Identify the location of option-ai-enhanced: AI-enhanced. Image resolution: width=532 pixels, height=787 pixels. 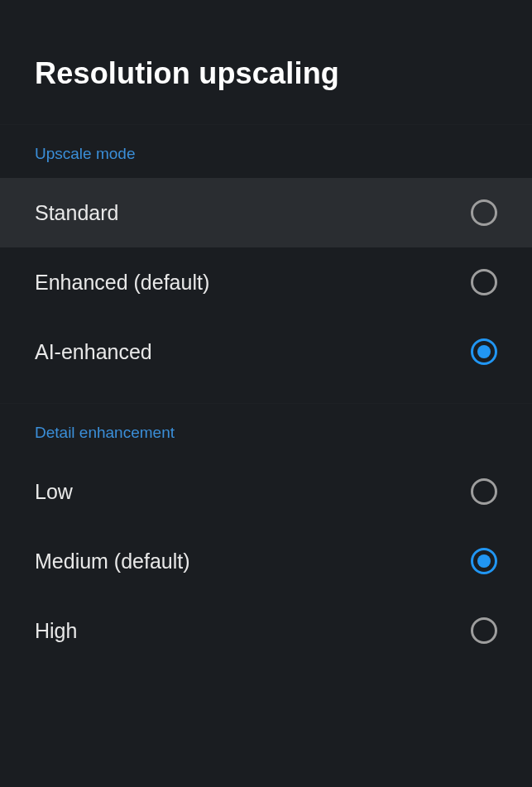
(266, 352).